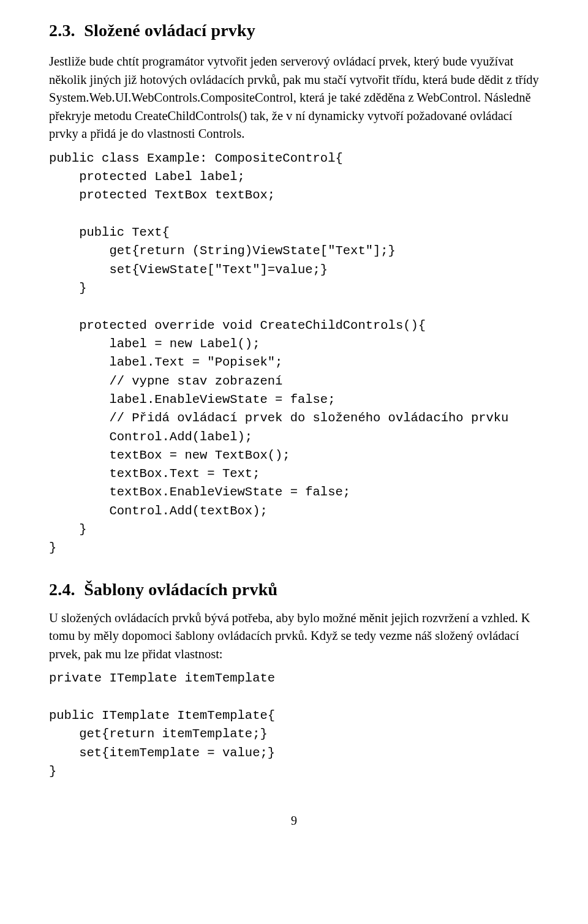  What do you see at coordinates (170, 456) in the screenshot?
I see `code-line: textBox = new TextBox();` at bounding box center [170, 456].